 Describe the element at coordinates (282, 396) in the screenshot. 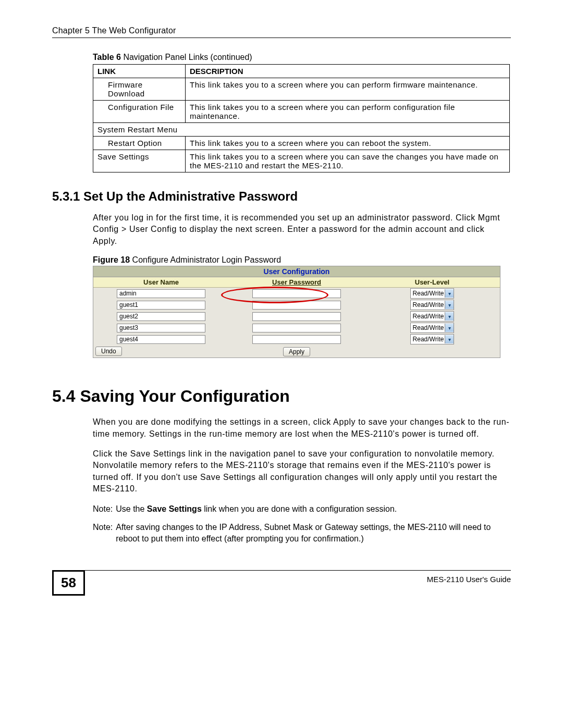

I see `section-5-4-title: 5.4 Saving Your Configuration` at that location.